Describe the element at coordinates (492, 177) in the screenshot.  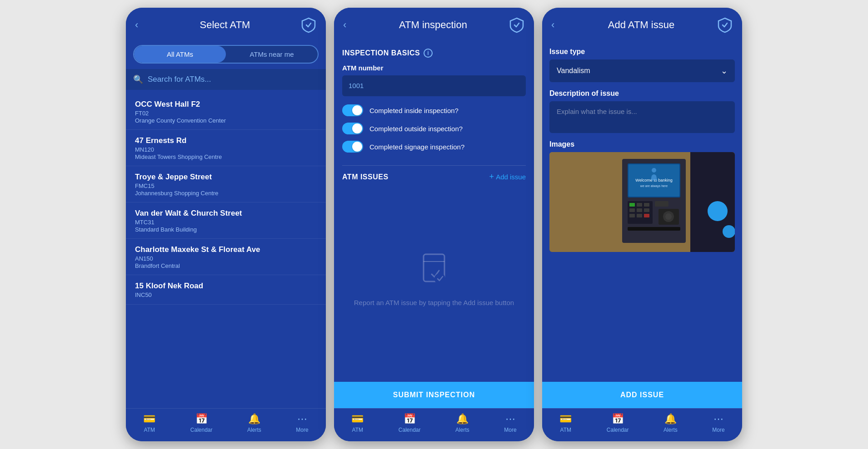
I see `plus-icon: +` at that location.